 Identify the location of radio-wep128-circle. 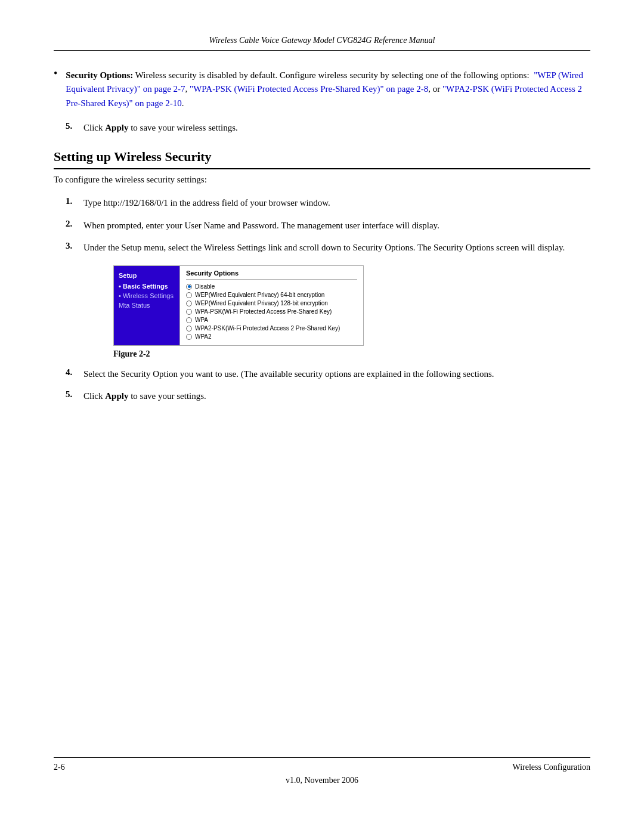
(189, 304).